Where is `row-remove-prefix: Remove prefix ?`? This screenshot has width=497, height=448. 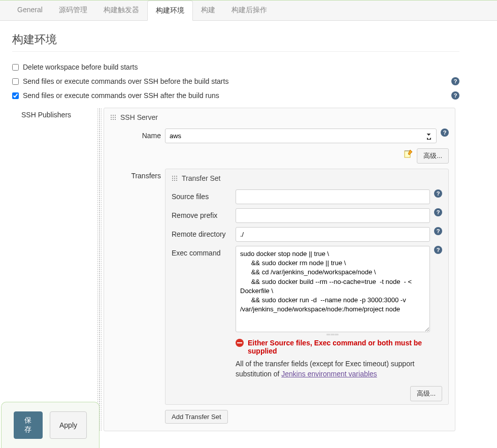
row-remove-prefix: Remove prefix ? is located at coordinates (307, 215).